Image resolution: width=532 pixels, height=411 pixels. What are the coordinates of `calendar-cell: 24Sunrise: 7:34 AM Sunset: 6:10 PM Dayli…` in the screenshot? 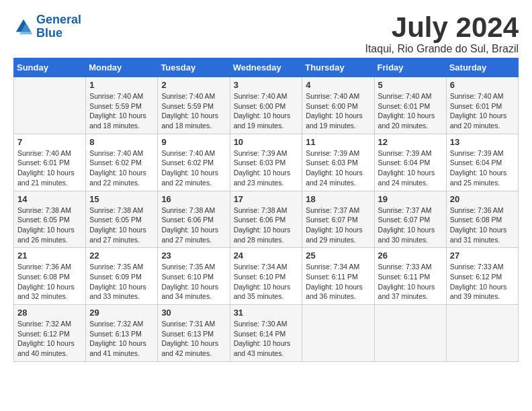 It's located at (266, 277).